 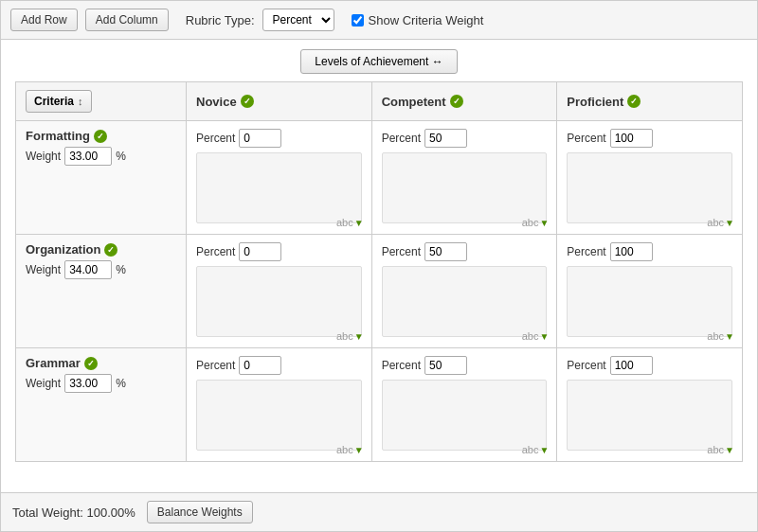 I want to click on organization-novice-abc: abc ▼, so click(x=351, y=336).